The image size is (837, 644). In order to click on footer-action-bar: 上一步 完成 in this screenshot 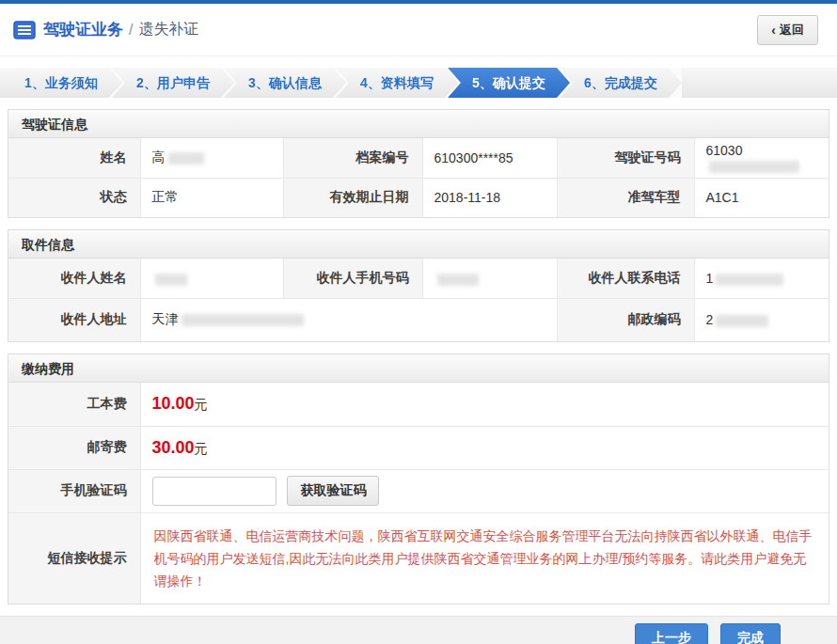, I will do `click(418, 630)`.